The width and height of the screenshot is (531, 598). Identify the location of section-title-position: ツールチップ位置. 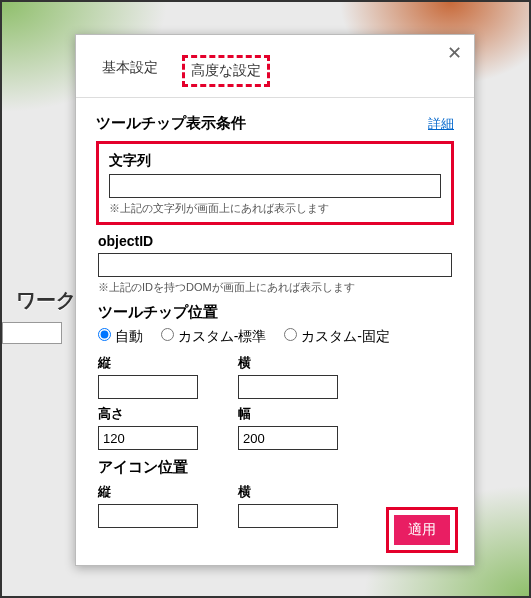
(275, 312).